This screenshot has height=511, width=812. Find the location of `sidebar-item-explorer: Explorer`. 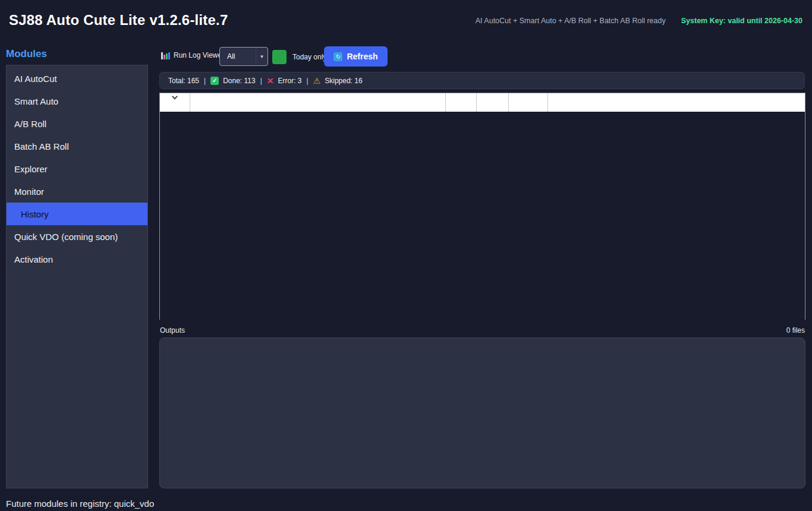

sidebar-item-explorer: Explorer is located at coordinates (77, 169).